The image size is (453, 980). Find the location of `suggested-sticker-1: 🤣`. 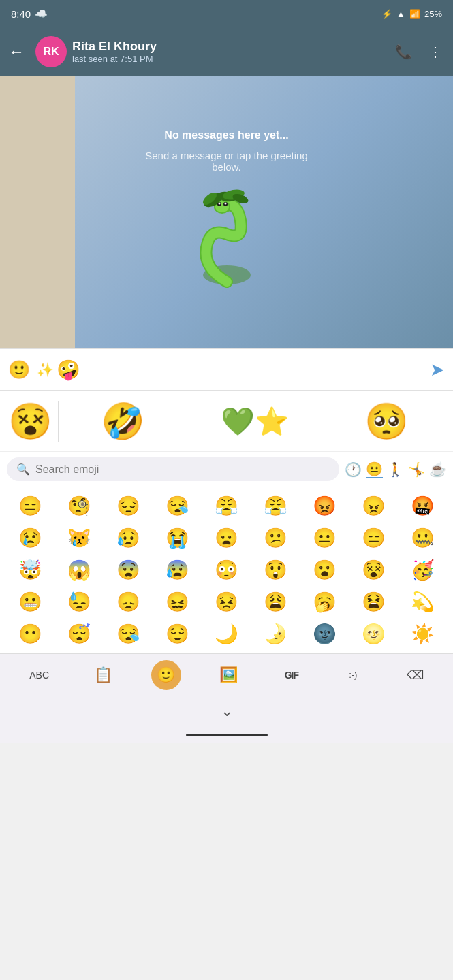

suggested-sticker-1: 🤣 is located at coordinates (123, 421).